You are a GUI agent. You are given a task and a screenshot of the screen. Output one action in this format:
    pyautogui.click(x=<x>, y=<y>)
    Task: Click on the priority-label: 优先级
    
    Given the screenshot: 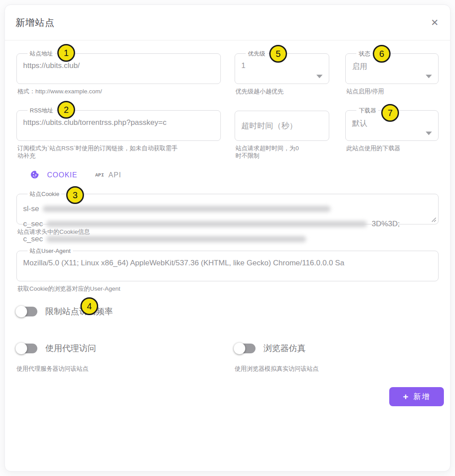 What is the action you would take?
    pyautogui.click(x=257, y=53)
    